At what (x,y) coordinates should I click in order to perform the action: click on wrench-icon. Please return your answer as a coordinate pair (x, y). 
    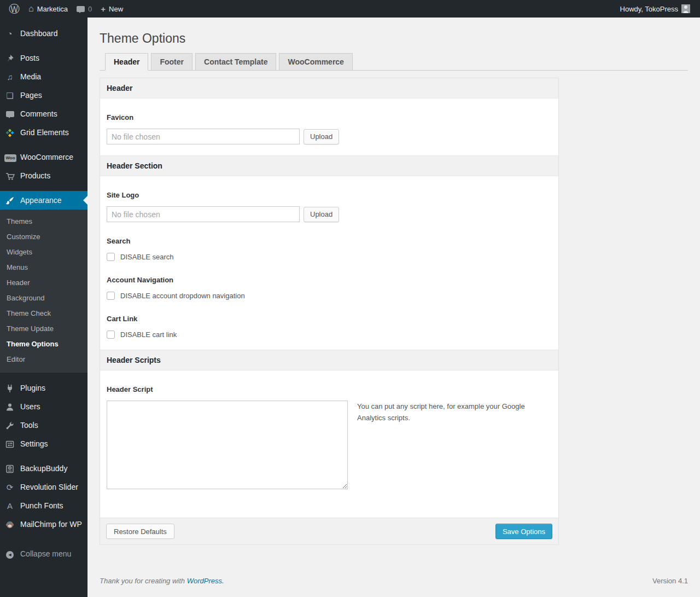
    Looking at the image, I should click on (10, 425).